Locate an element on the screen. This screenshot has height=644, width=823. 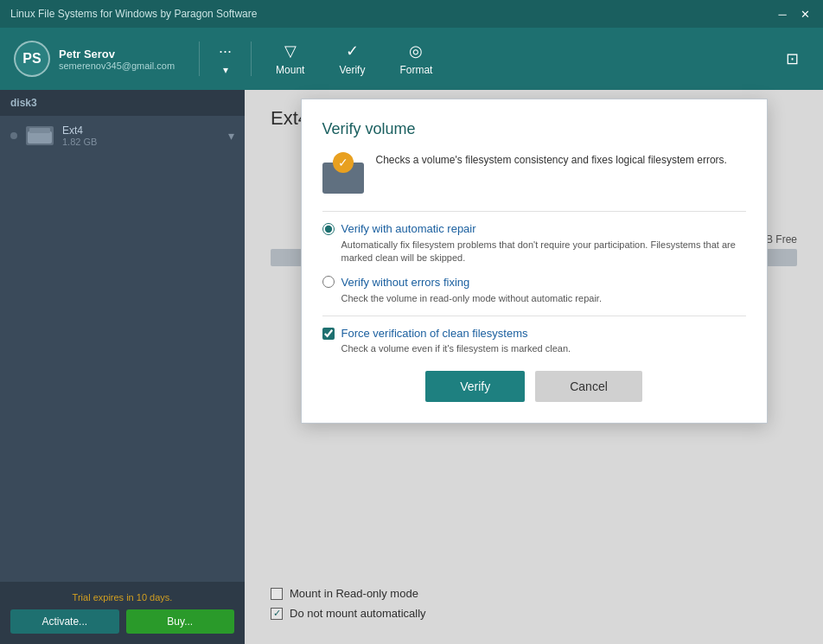
mount-button: ▽ Mount is located at coordinates (290, 59).